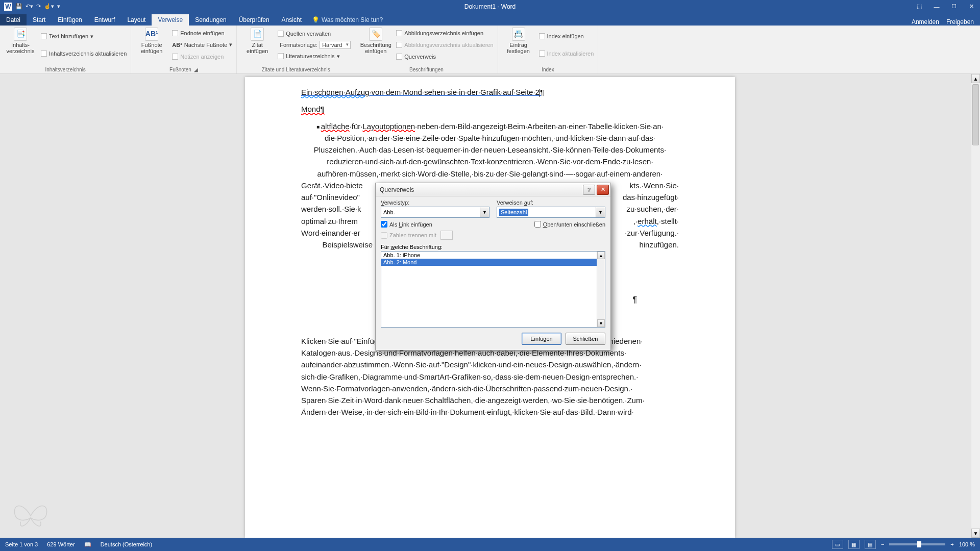  Describe the element at coordinates (152, 34) in the screenshot. I see `footnote-icon: AB¹` at that location.